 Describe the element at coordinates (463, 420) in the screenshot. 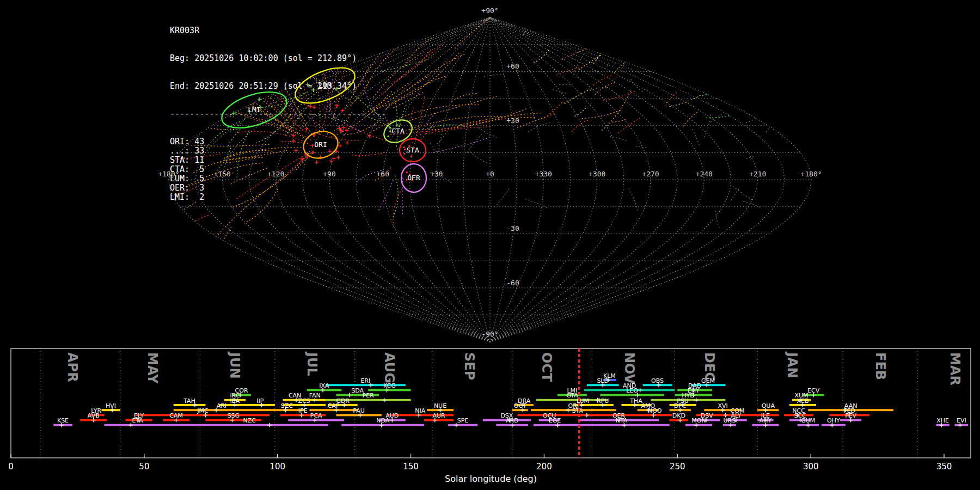

I see `shower-label-SPE: SPE` at that location.